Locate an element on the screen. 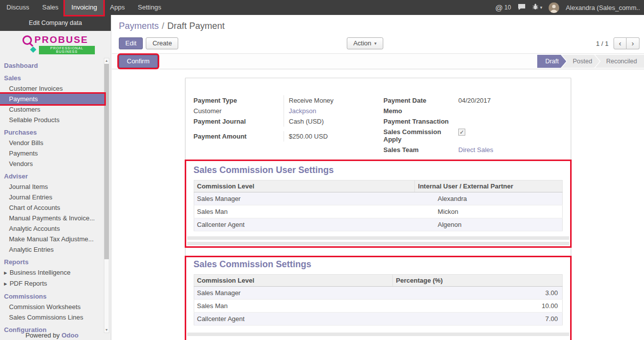  avatar is located at coordinates (554, 8).